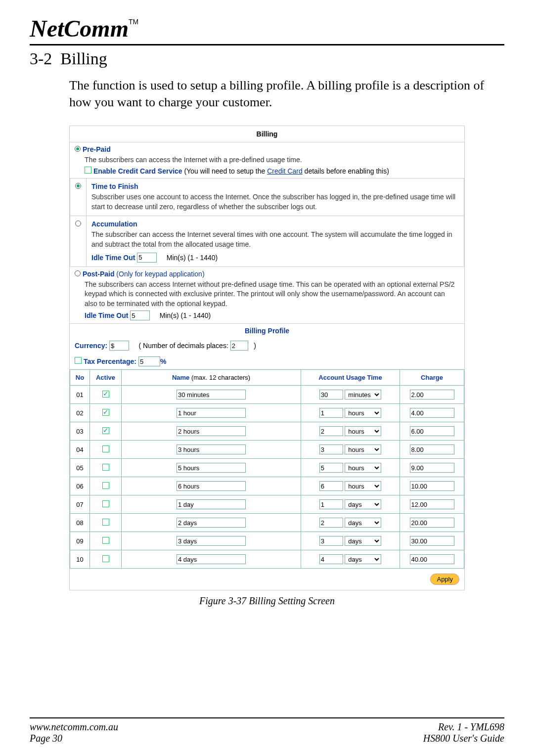 The image size is (534, 756). Describe the element at coordinates (285, 171) in the screenshot. I see `credit-card-link: Credit Card` at that location.